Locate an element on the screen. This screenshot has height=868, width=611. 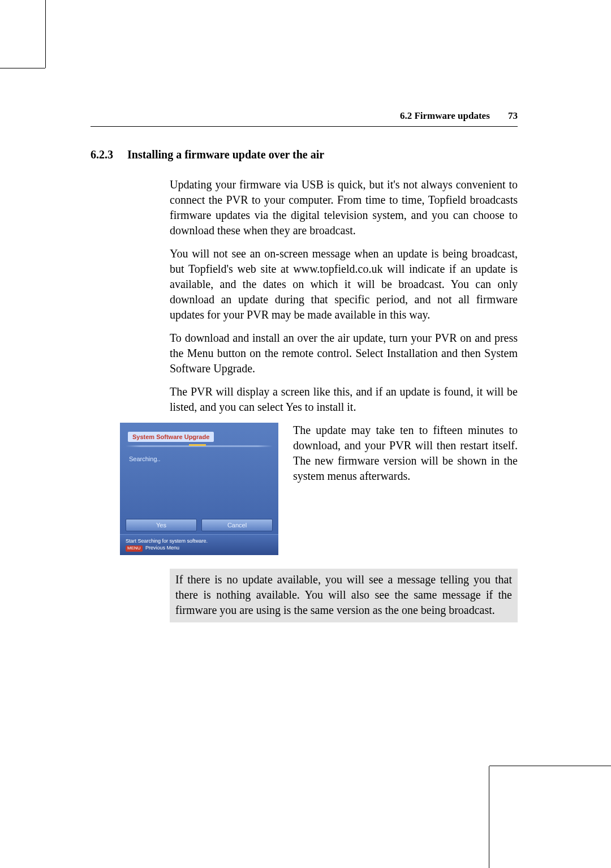
paragraph: To download and install an over the air … is located at coordinates (344, 353).